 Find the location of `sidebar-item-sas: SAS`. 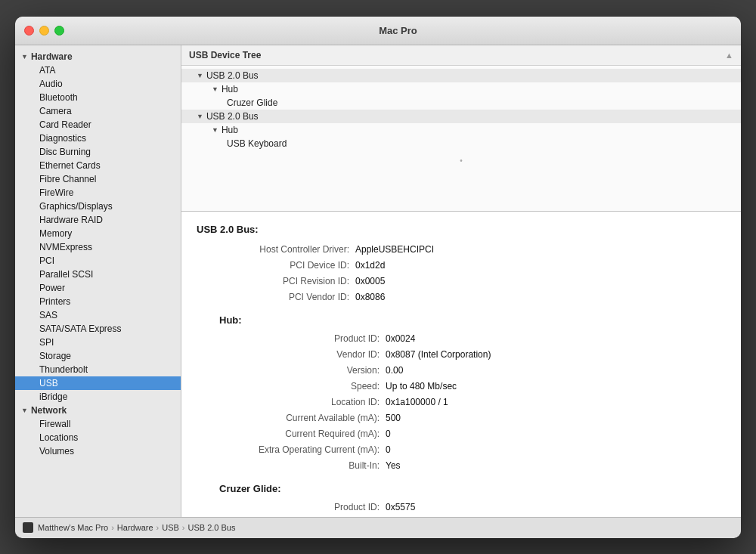

sidebar-item-sas: SAS is located at coordinates (98, 315).